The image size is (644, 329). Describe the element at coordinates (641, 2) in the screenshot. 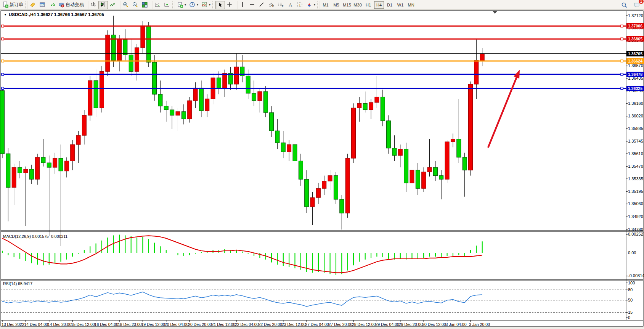

I see `notification-badge: 1` at that location.